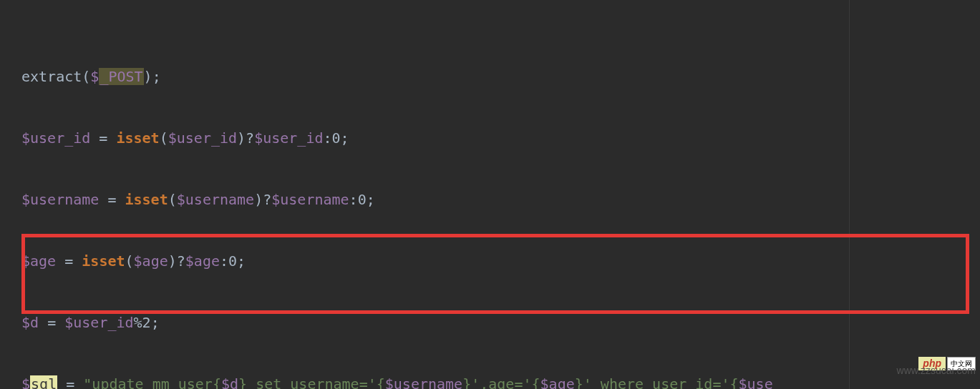 Image resolution: width=980 pixels, height=389 pixels. What do you see at coordinates (501, 200) in the screenshot?
I see `code-line: $username = isset($username)?$username:0…` at bounding box center [501, 200].